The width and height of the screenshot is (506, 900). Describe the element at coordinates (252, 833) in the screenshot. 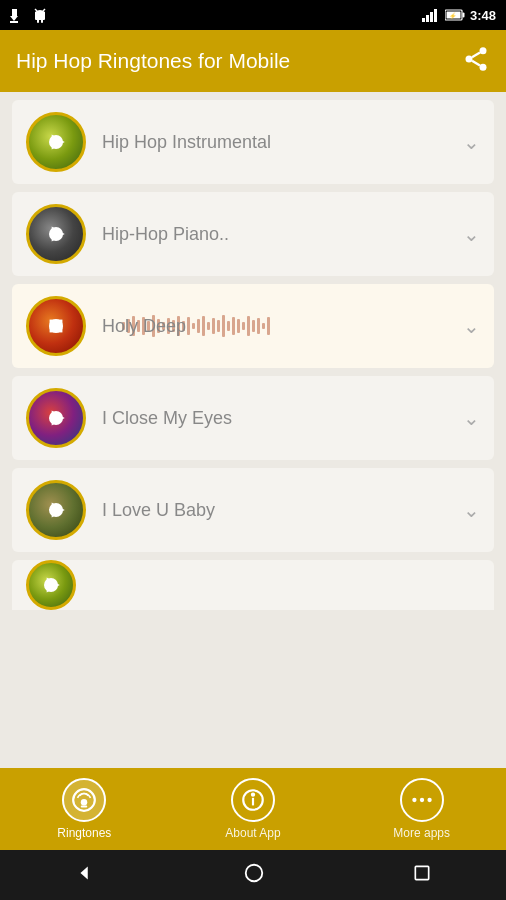

I see `about-label: About App` at that location.